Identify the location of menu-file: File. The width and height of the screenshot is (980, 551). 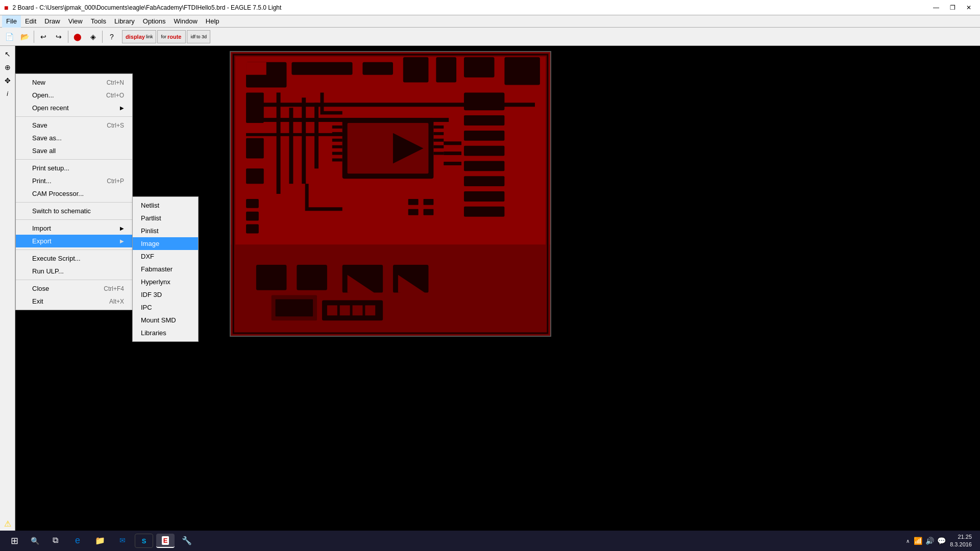
(11, 21).